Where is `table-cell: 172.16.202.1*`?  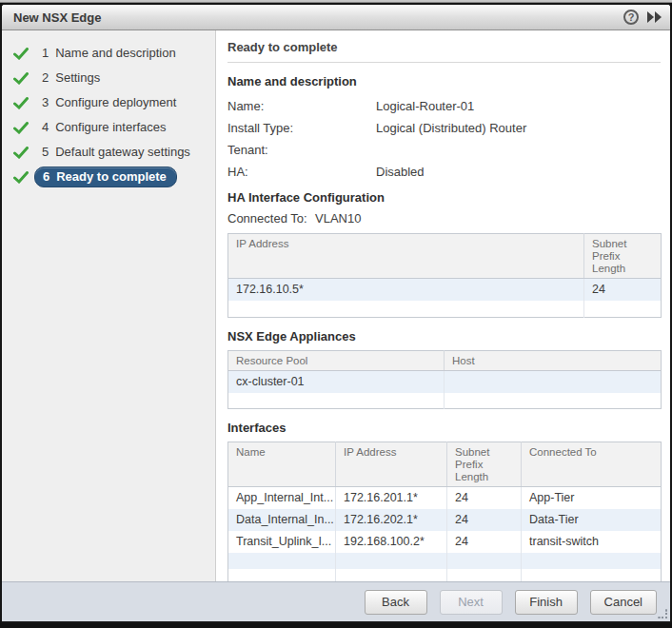 table-cell: 172.16.202.1* is located at coordinates (392, 520).